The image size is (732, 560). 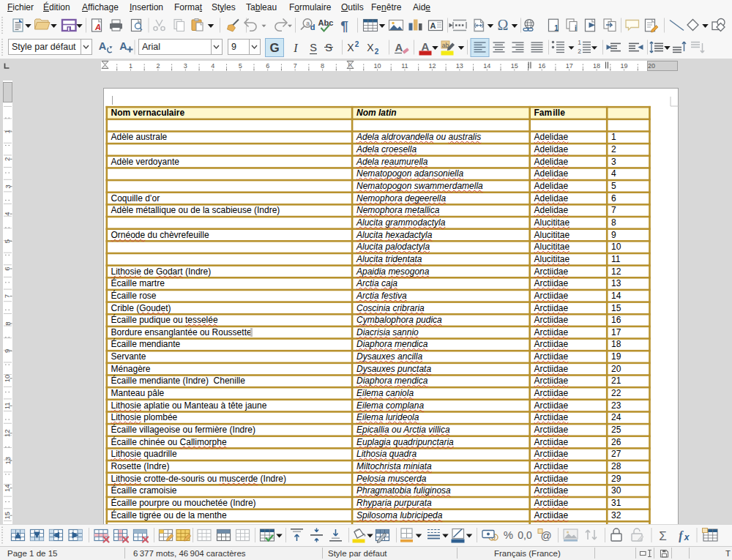 I want to click on svg-text: i, so click(x=575, y=28).